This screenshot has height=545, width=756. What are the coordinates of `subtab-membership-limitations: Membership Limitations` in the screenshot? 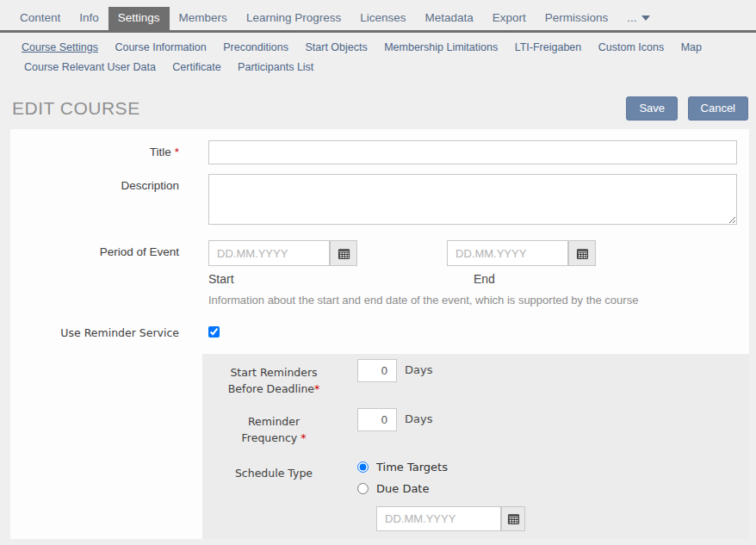 It's located at (441, 47).